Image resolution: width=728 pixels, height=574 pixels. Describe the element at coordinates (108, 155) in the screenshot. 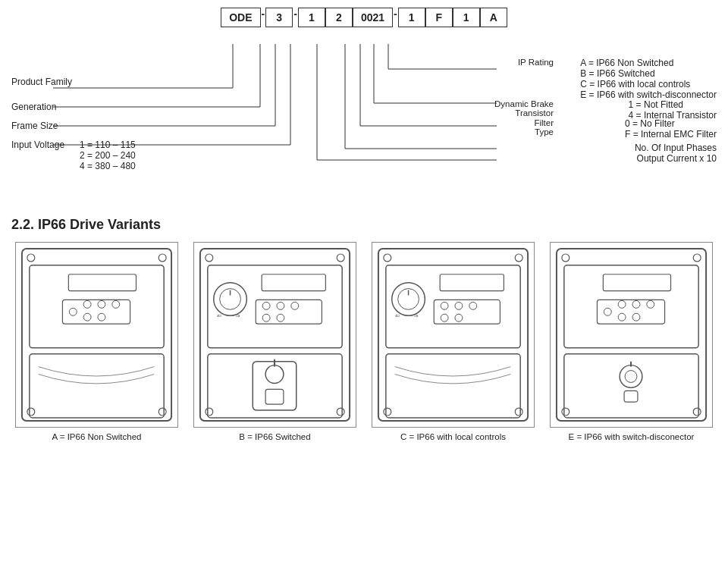

I see `iv2: 2 = 200 – 240` at that location.